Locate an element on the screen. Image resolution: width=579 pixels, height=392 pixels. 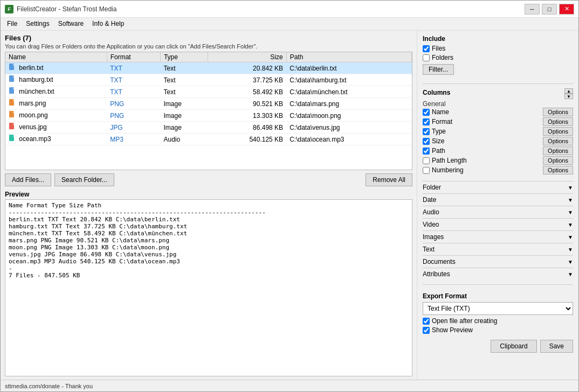
minimize-button: ─ is located at coordinates (532, 9).